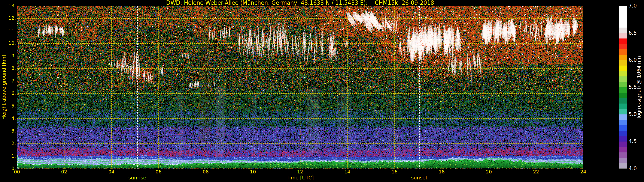 The width and height of the screenshot is (644, 182). I want to click on colorbar-tick-label: 7.0, so click(636, 6).